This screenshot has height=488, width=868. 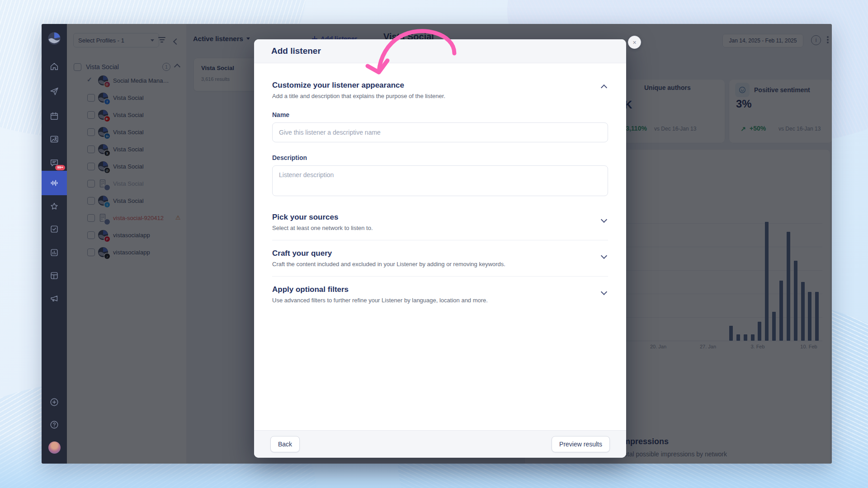 I want to click on planner-icon, so click(x=54, y=276).